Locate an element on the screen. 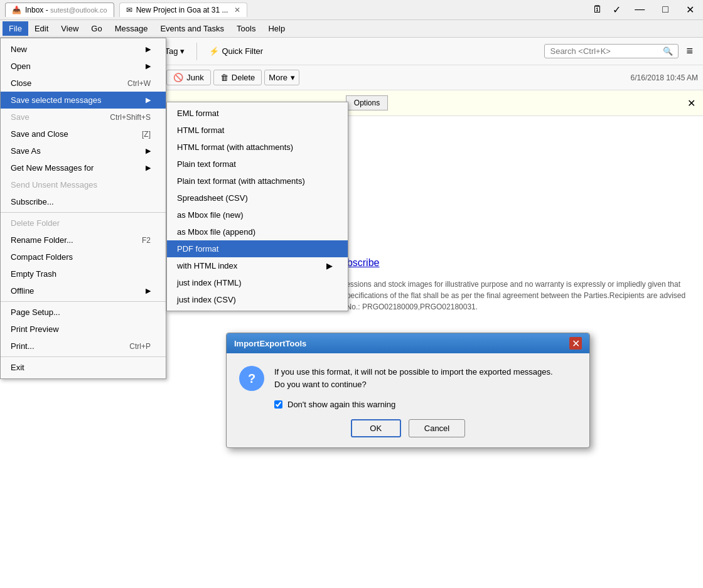  cancel-button: Cancel is located at coordinates (437, 428).